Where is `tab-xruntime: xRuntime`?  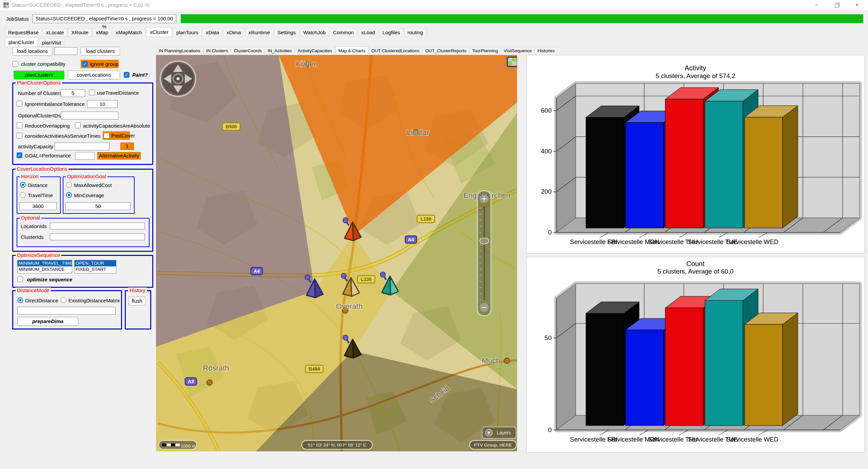
tab-xruntime: xRuntime is located at coordinates (259, 33).